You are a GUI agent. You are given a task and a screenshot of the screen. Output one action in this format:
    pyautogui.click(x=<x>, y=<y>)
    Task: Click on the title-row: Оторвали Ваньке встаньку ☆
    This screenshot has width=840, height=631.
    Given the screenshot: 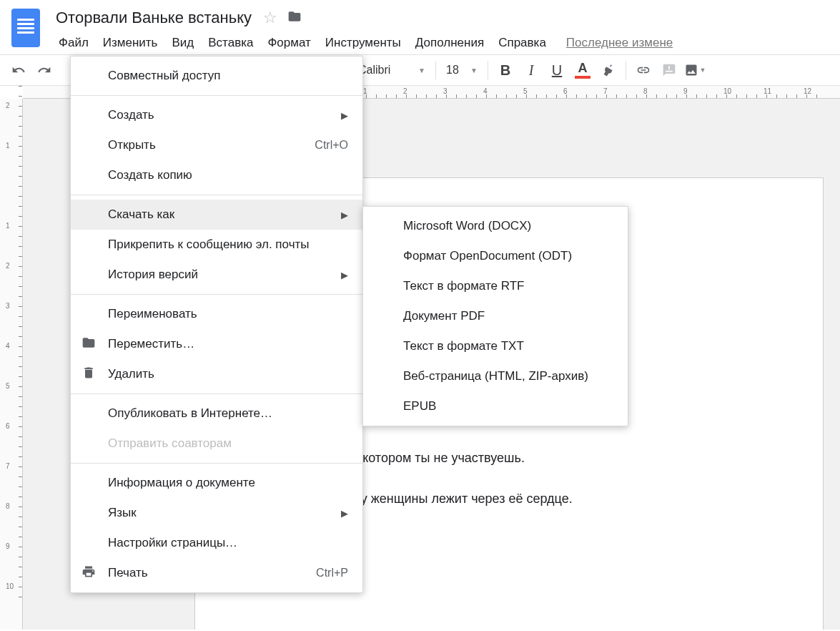 What is the action you would take?
    pyautogui.click(x=443, y=18)
    